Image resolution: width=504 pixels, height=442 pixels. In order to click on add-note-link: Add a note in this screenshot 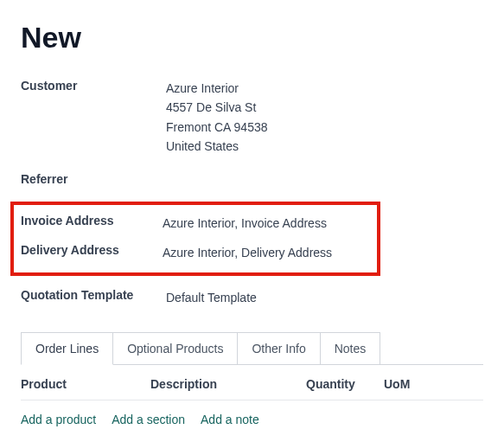, I will do `click(230, 420)`.